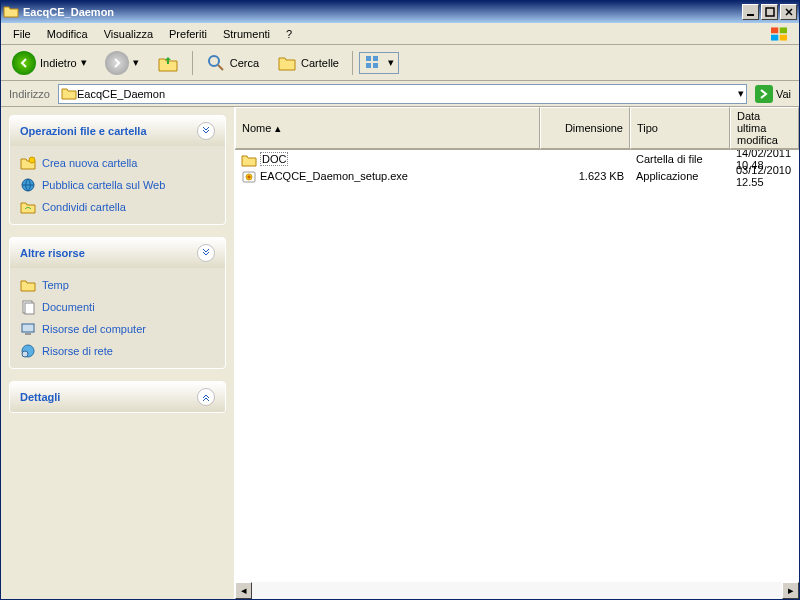 The width and height of the screenshot is (800, 600). Describe the element at coordinates (289, 34) in the screenshot. I see `menu-help: ?` at that location.